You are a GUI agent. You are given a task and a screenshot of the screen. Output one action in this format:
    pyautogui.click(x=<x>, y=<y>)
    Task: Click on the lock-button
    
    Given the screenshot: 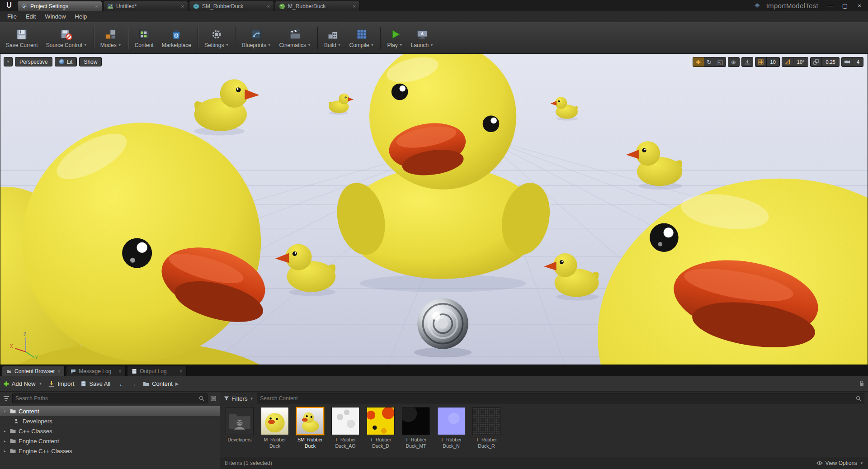 What is the action you would take?
    pyautogui.click(x=862, y=384)
    